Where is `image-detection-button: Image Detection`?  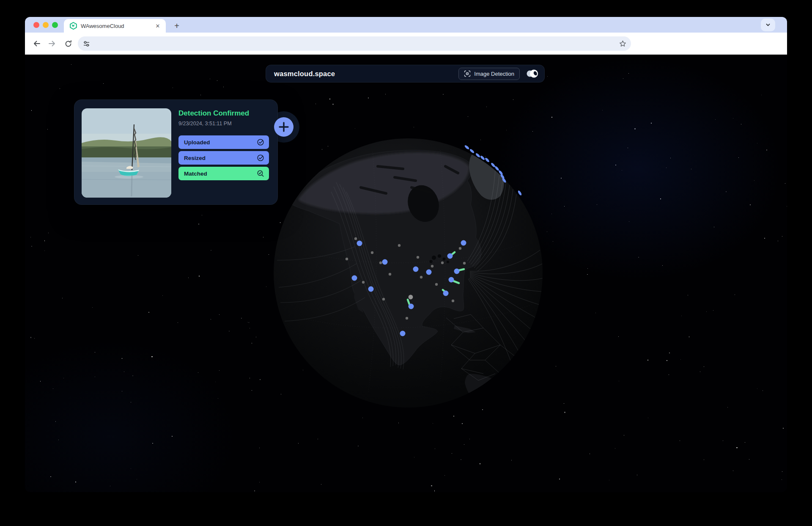 image-detection-button: Image Detection is located at coordinates (489, 74).